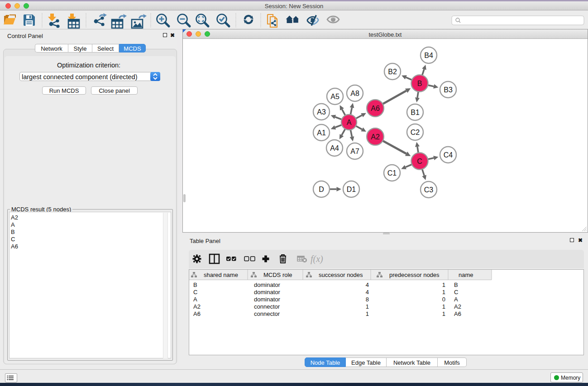  I want to click on svg-text: A5, so click(335, 97).